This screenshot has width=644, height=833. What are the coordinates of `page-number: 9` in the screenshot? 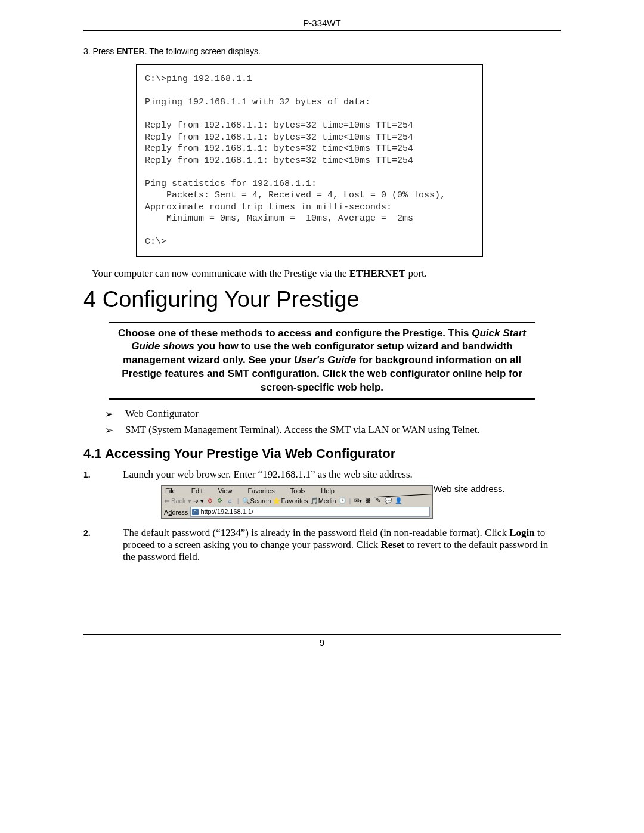 It's located at (322, 643).